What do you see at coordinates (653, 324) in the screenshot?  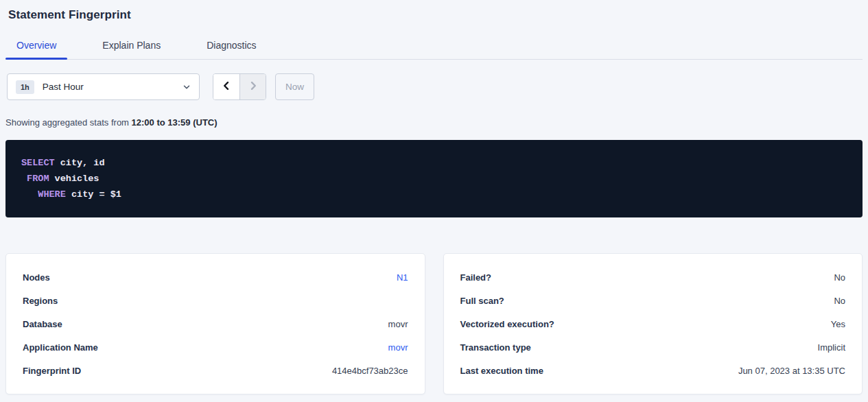 I see `detail-row: Vectorized execution?Yes` at bounding box center [653, 324].